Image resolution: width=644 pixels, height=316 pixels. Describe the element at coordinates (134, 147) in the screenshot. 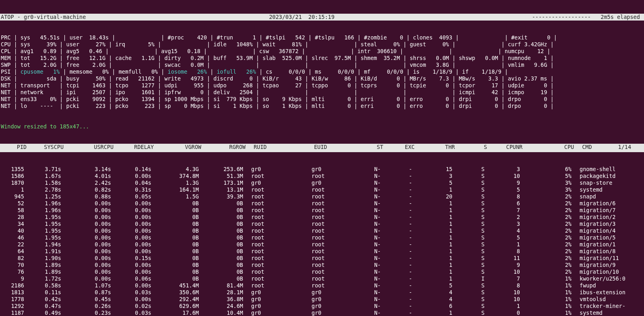

I see `col-header-rdelay: RDELAY` at that location.